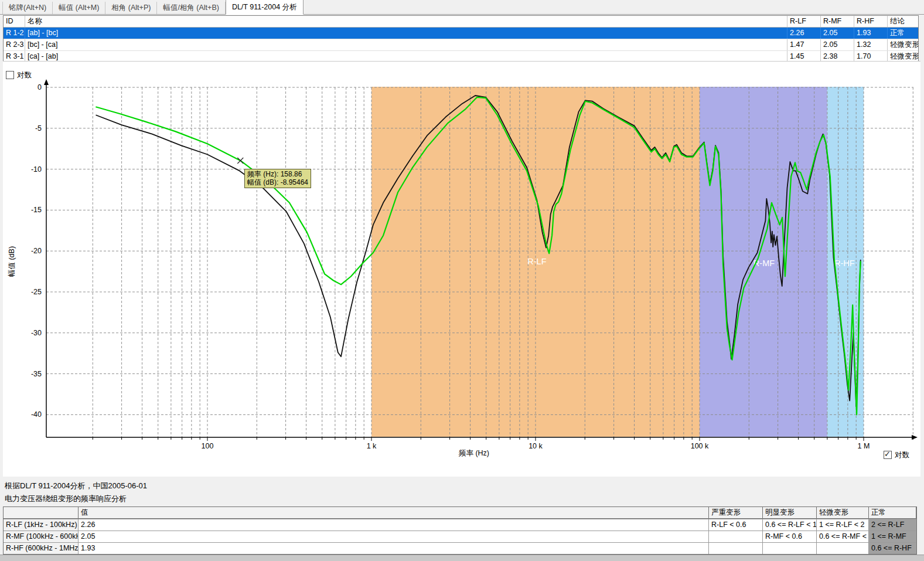  Describe the element at coordinates (28, 8) in the screenshot. I see `tab-nameplate: 铭牌(Alt+N)` at that location.